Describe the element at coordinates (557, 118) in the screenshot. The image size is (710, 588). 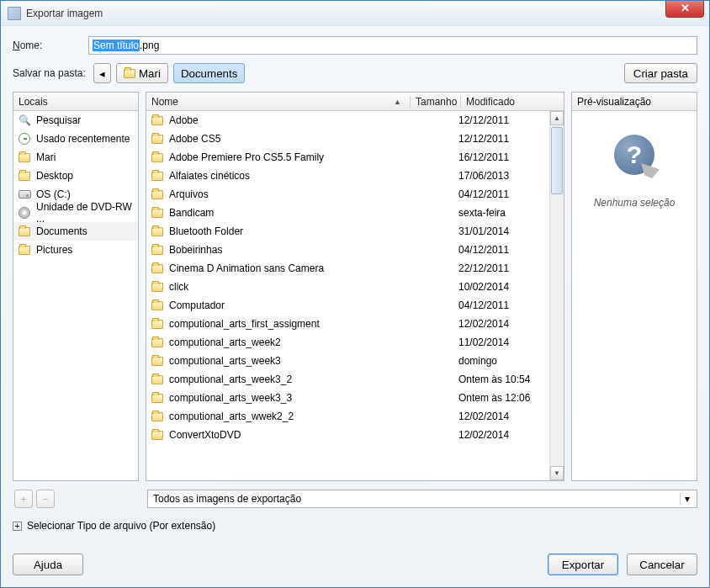
I see `scroll-up-button: ▲` at that location.